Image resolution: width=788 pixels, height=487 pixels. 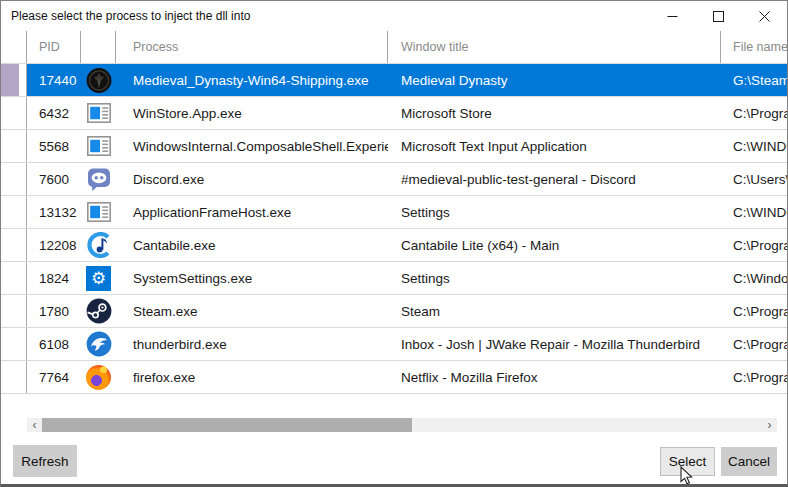 I want to click on close-icon, so click(x=764, y=16).